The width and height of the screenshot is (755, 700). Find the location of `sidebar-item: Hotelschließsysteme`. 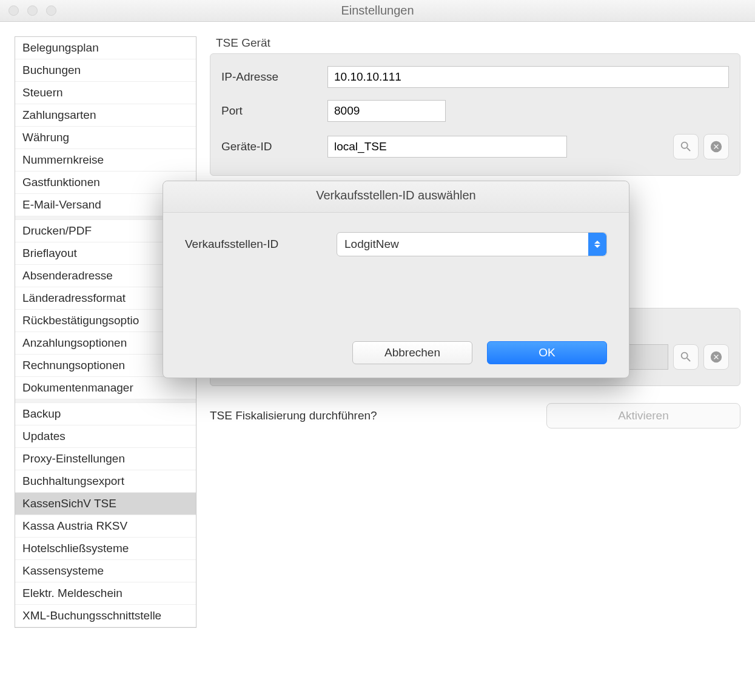

sidebar-item: Hotelschließsysteme is located at coordinates (106, 549).